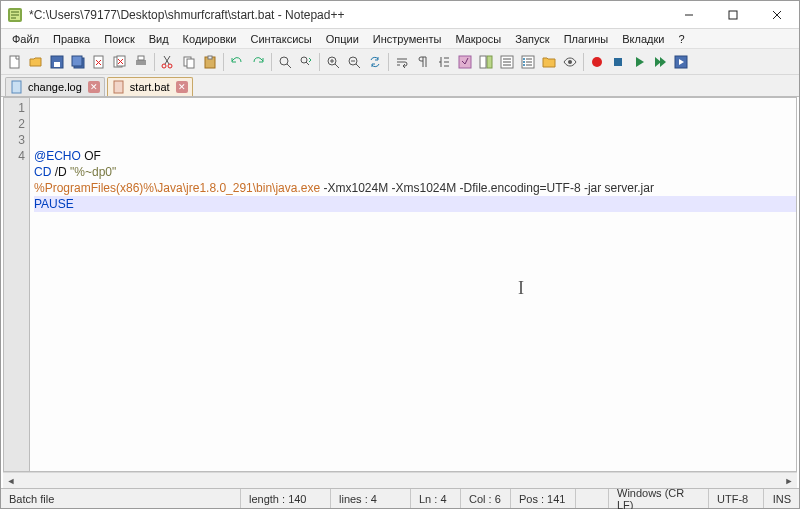 Image resolution: width=800 pixels, height=509 pixels. Describe the element at coordinates (120, 62) in the screenshot. I see `close-all-button` at that location.